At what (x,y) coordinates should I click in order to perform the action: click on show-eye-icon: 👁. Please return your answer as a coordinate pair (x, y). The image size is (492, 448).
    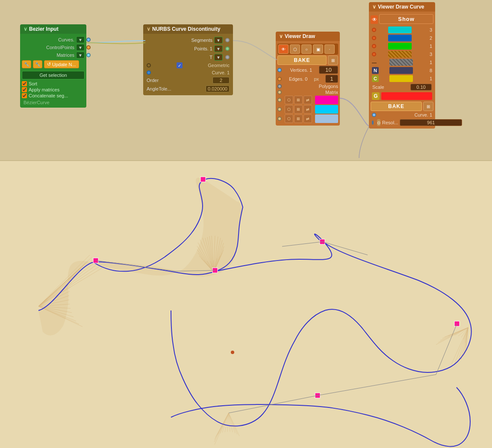
    Looking at the image, I should click on (374, 20).